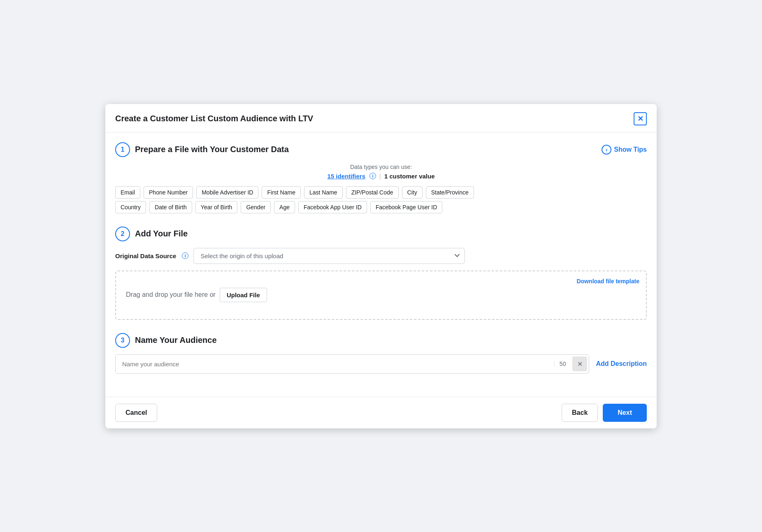  What do you see at coordinates (171, 295) in the screenshot?
I see `drag-drop-text: Drag and drop your file here or` at bounding box center [171, 295].